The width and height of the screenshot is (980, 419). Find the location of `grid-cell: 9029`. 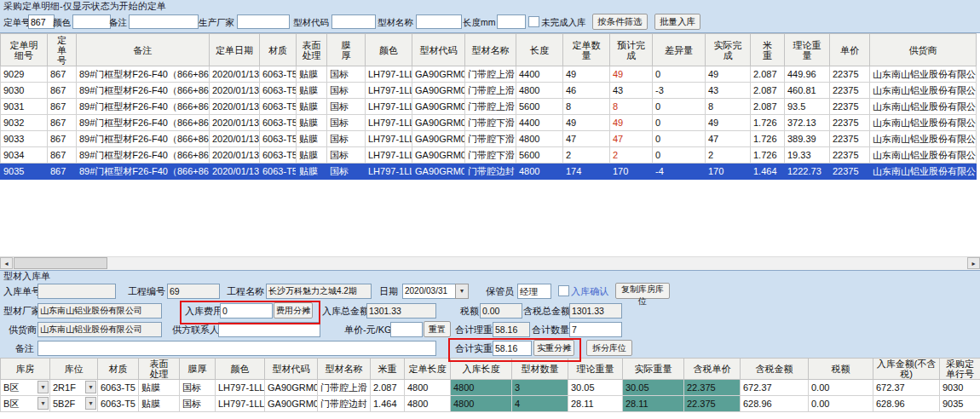

grid-cell: 9029 is located at coordinates (24, 75).